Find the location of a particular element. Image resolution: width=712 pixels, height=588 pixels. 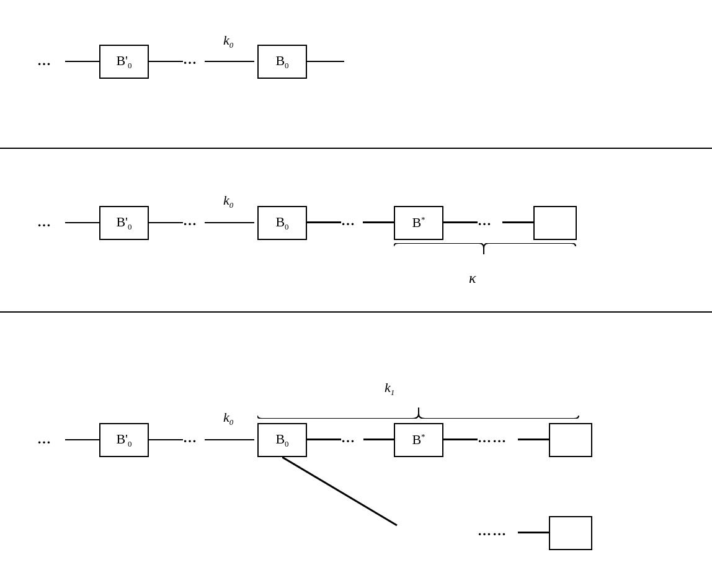

diagram3-line4 is located at coordinates (324, 439).